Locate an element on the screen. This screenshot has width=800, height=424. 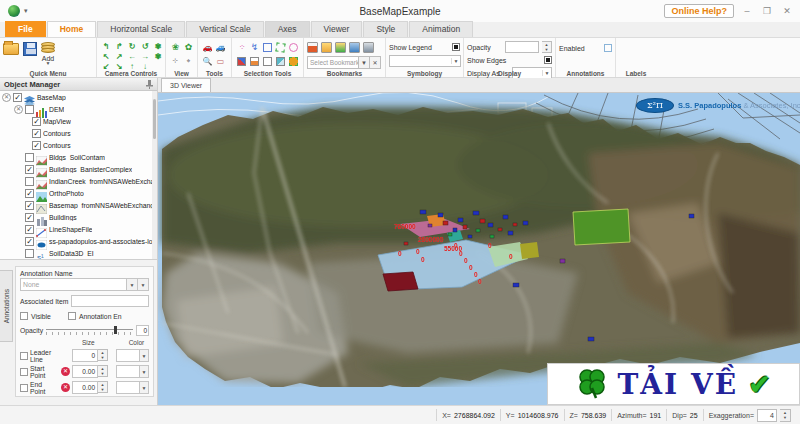
object-manager-header: Object Manager is located at coordinates (78, 84).